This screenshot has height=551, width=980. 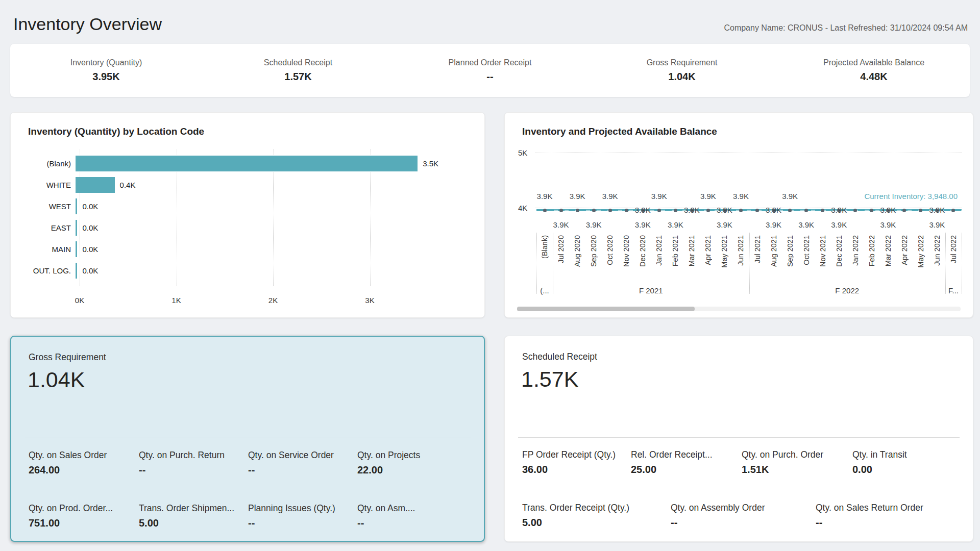 I want to click on bar-value-label: 3.5K, so click(x=431, y=163).